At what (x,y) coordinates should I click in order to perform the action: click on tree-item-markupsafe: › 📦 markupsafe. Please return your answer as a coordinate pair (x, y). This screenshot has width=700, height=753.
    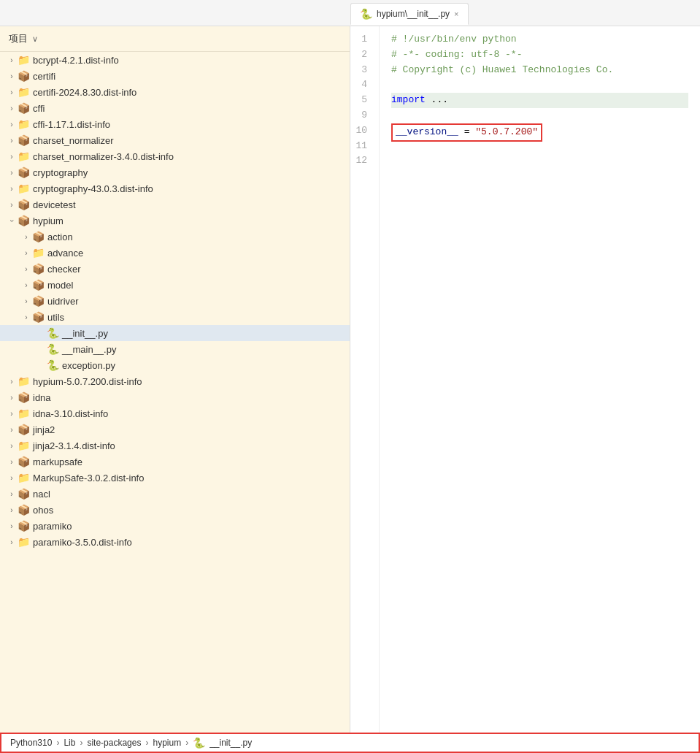
    Looking at the image, I should click on (175, 462).